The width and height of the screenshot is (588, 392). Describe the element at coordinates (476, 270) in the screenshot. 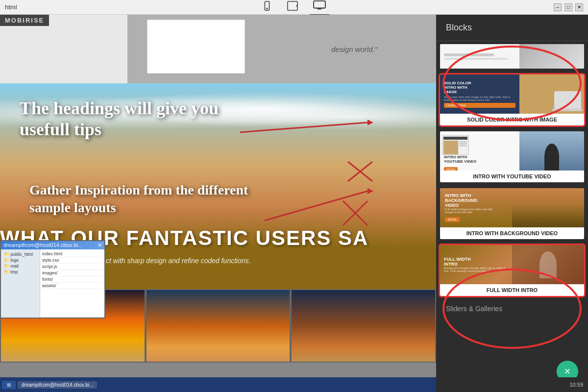

I see `card-4-sub: Background image visually affect site & …` at that location.